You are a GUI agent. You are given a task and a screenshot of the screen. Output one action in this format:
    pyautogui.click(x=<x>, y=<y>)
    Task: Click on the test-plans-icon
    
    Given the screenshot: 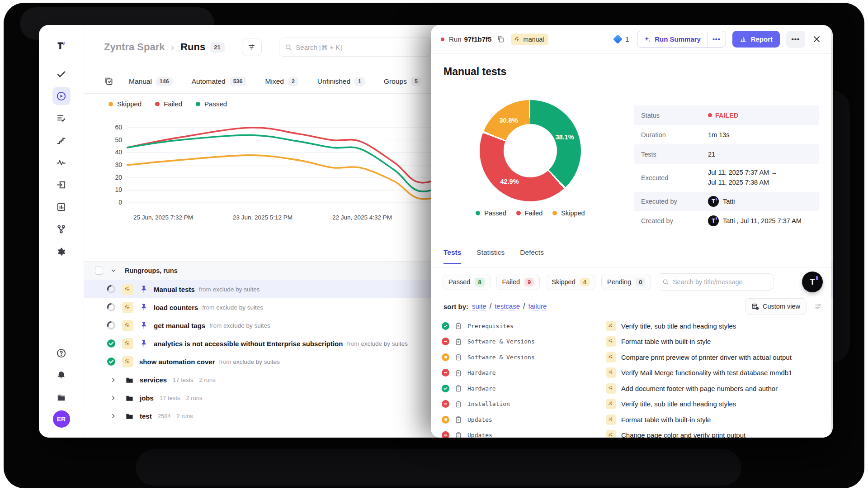 What is the action you would take?
    pyautogui.click(x=61, y=118)
    